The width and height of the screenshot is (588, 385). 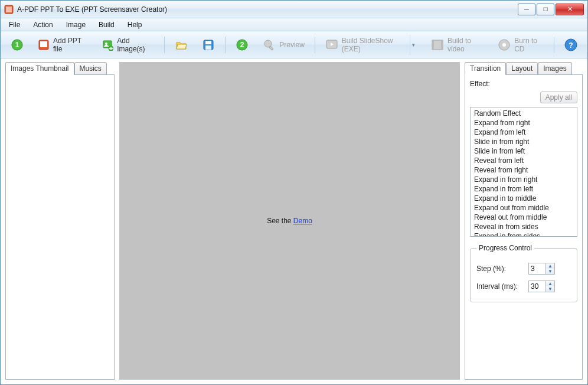 I want to click on effect-item: Expand from left, so click(x=524, y=132).